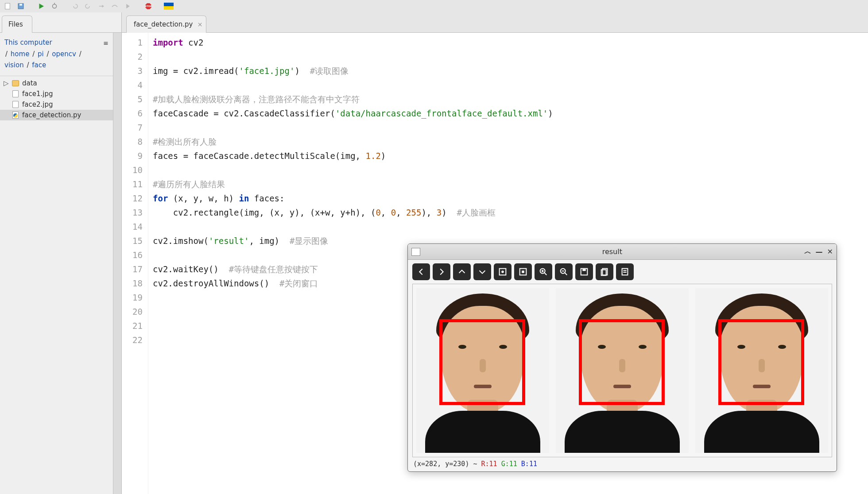  I want to click on run-icon, so click(41, 6).